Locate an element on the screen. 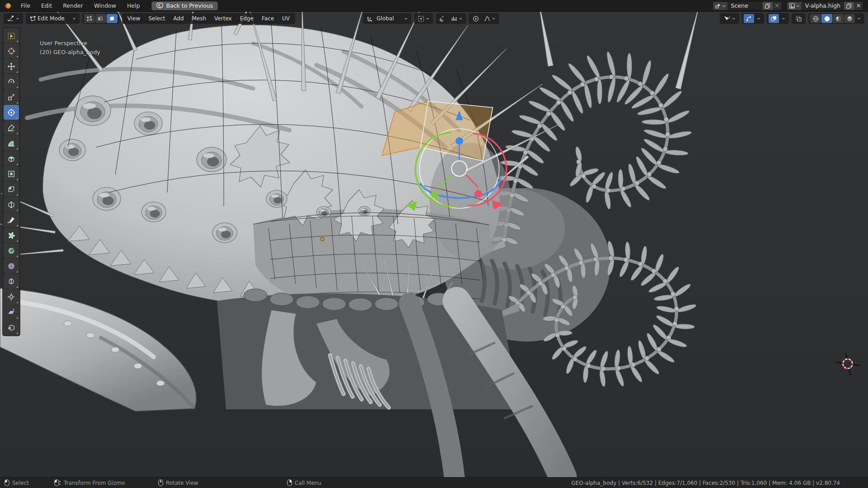 This screenshot has width=868, height=488. tool-smooth-button is located at coordinates (11, 266).